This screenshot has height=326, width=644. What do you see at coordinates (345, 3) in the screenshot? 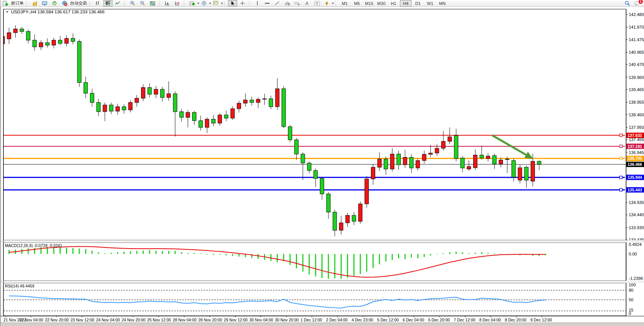
I see `timeframe-M1: M1` at bounding box center [345, 3].